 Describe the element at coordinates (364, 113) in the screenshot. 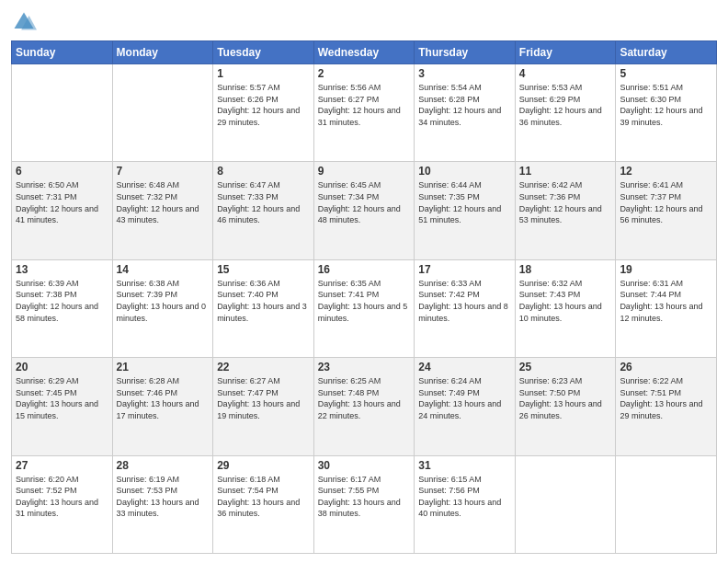

I see `calendar-cell: 2Sunrise: 5:56 AM Sunset: 6:27 PM Daylig…` at that location.